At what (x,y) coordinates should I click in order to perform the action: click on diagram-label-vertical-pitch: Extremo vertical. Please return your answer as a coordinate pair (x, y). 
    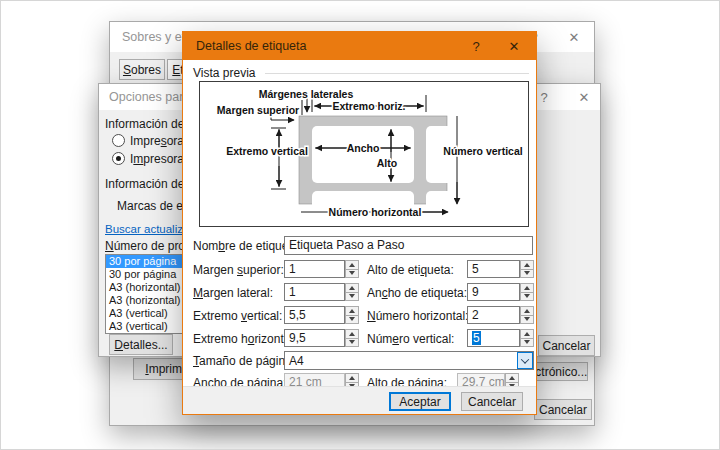
    Looking at the image, I should click on (267, 151).